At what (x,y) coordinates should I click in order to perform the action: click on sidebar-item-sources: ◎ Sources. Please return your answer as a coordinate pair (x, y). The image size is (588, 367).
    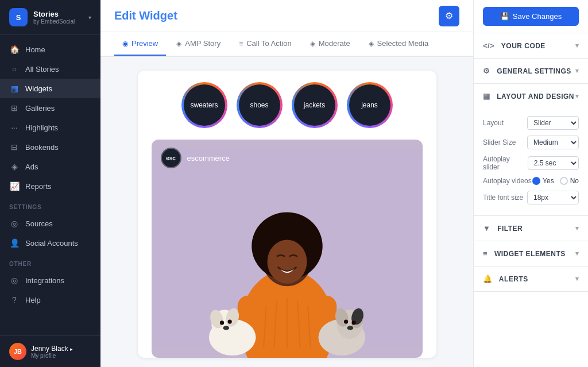
    Looking at the image, I should click on (51, 223).